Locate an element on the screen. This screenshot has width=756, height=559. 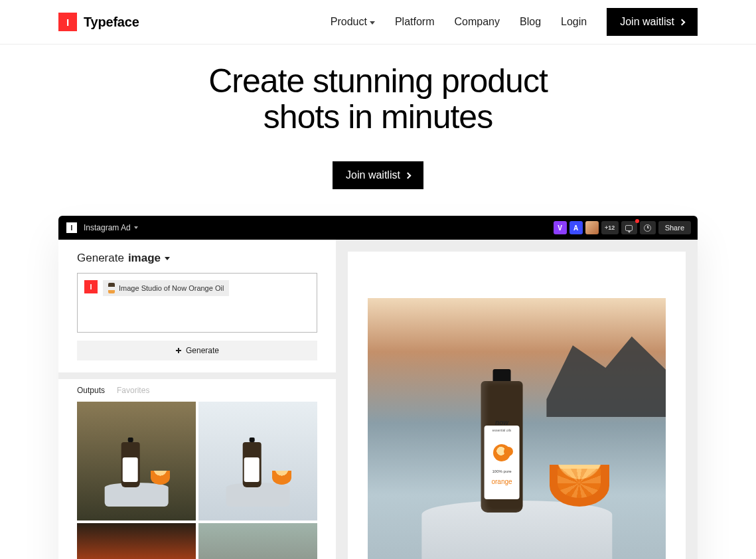
app-bar-right: V A +12 Share is located at coordinates (623, 228).